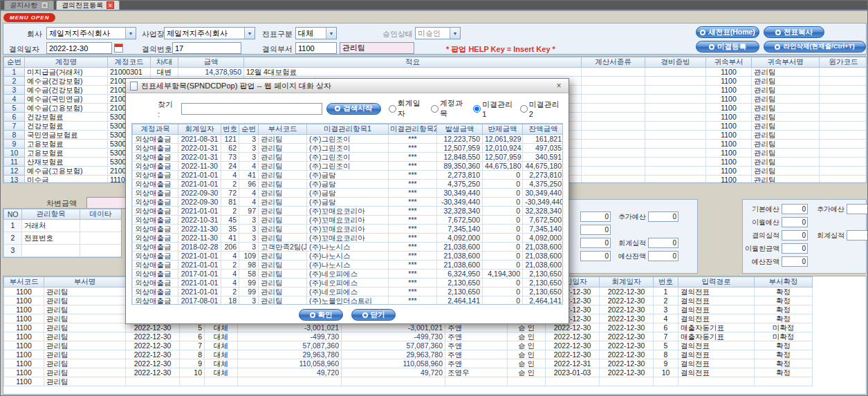 The height and width of the screenshot is (396, 868). What do you see at coordinates (192, 355) in the screenshot?
I see `table-cell: 8` at bounding box center [192, 355].